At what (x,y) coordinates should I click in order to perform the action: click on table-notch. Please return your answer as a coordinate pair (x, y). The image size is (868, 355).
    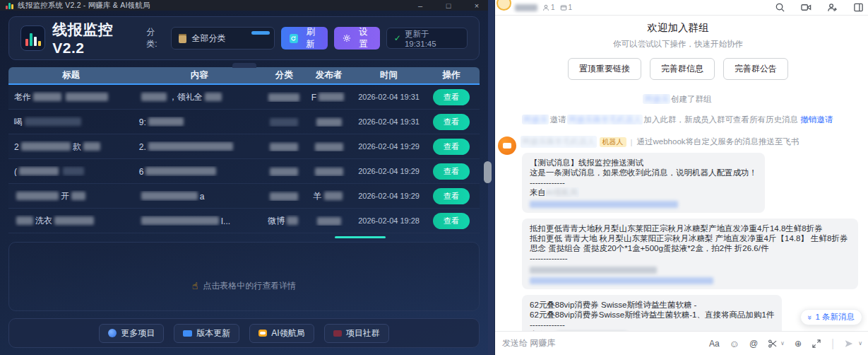
    Looking at the image, I should click on (244, 65).